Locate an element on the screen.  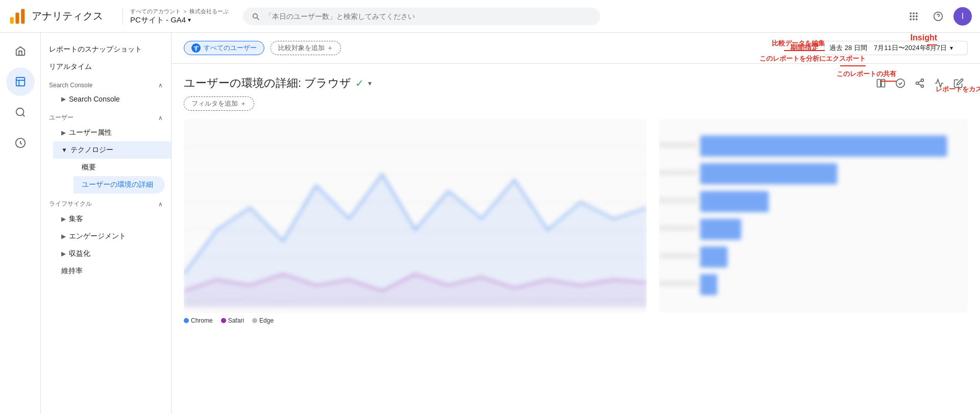
annotation-insight-text: Insight is located at coordinates (924, 38).